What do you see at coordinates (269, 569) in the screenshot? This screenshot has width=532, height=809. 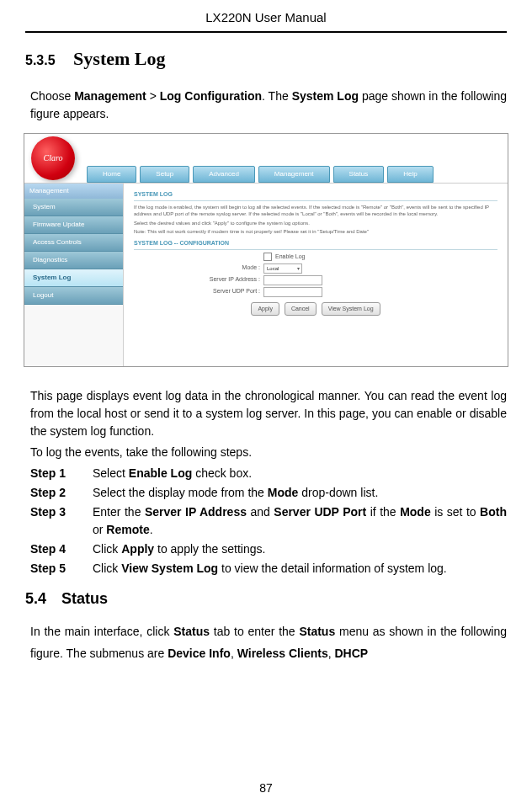 I see `step-5: Step 5 Click View System Log to view the…` at bounding box center [269, 569].